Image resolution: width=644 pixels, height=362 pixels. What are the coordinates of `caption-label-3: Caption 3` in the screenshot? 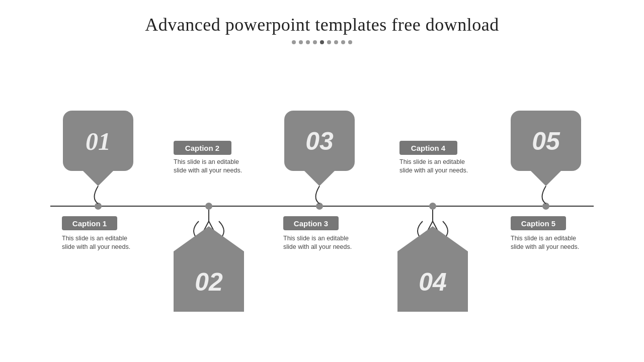 It's located at (311, 223).